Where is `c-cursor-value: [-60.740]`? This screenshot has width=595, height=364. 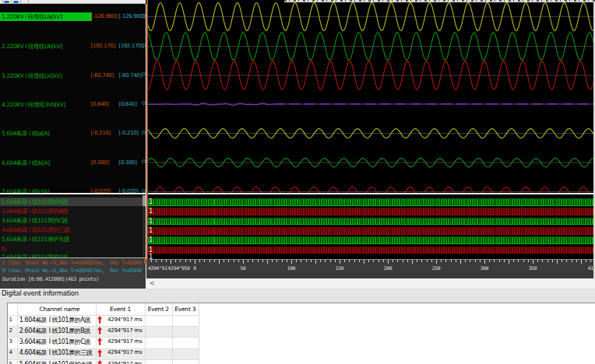
c-cursor-value: [-60.740] is located at coordinates (103, 76).